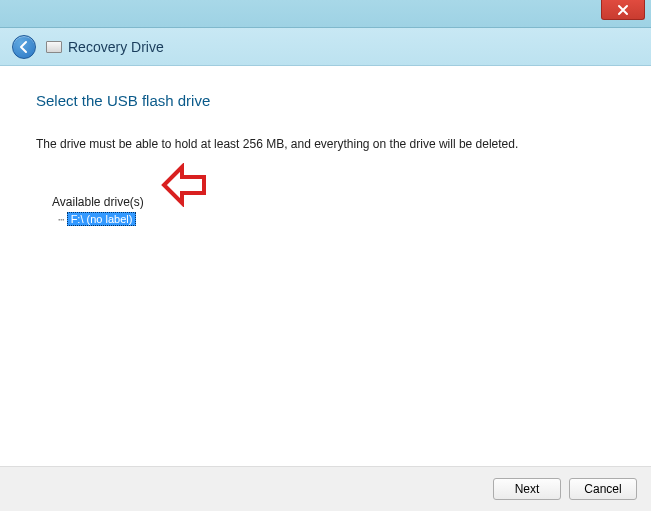 Image resolution: width=651 pixels, height=511 pixels. I want to click on page-heading: Select the USB flash drive, so click(326, 100).